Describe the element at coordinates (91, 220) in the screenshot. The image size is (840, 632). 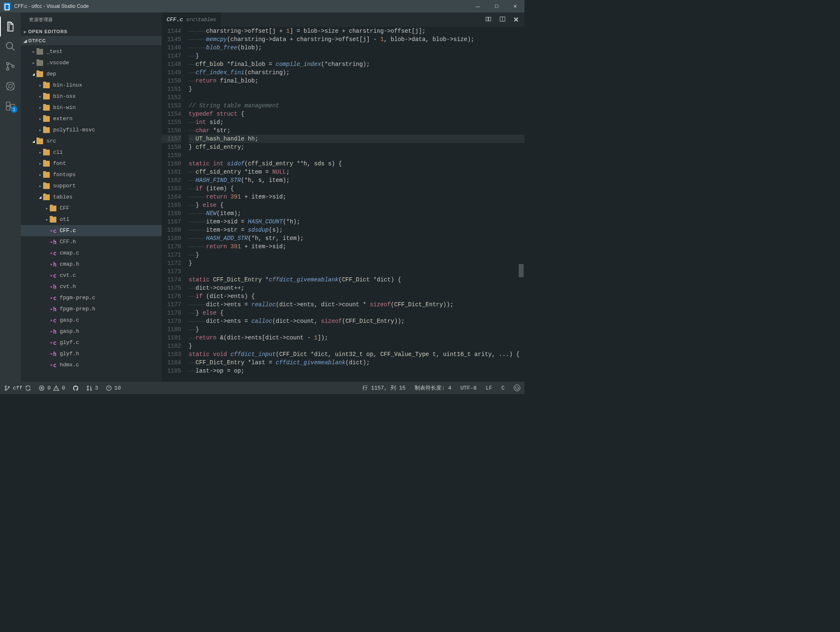
I see `tree-folder: ▹otl` at that location.